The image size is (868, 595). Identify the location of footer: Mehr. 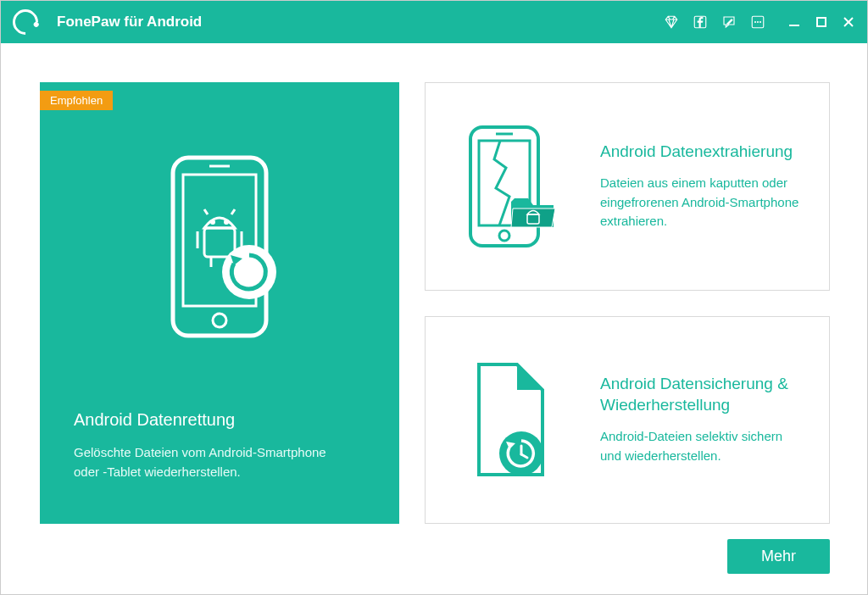
(435, 549).